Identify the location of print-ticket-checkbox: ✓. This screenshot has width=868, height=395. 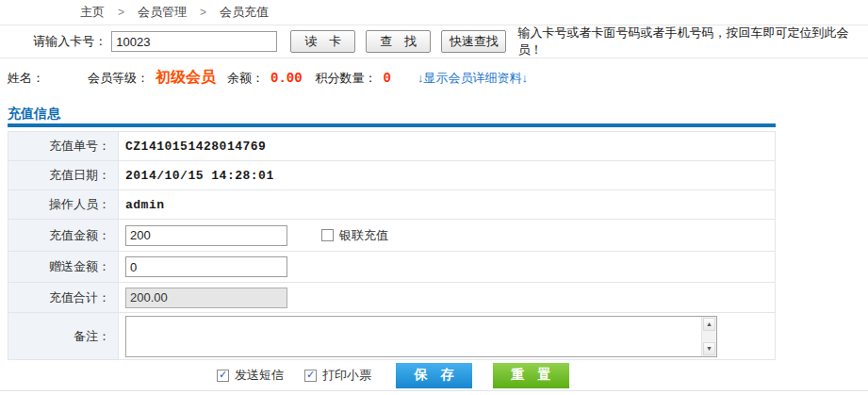
(311, 375).